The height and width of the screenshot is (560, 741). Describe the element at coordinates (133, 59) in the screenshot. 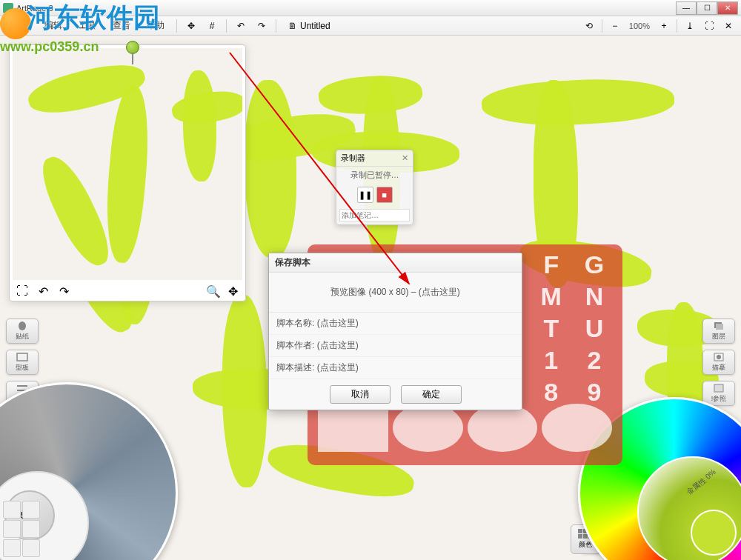

I see `pin-needle` at that location.